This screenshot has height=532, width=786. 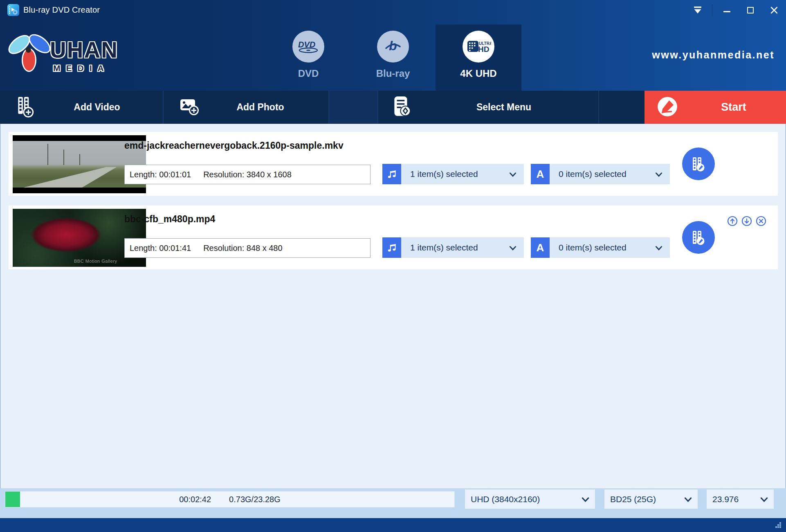 I want to click on resize-grip, so click(x=776, y=523).